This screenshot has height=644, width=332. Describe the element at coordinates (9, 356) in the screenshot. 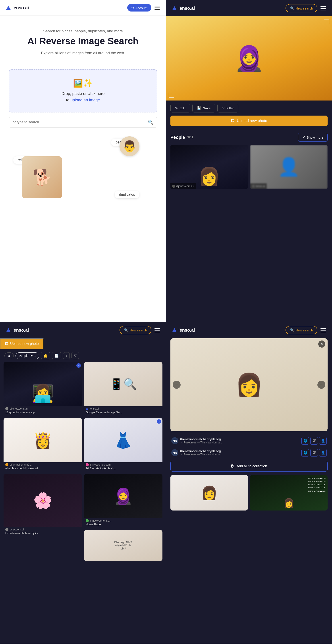

I see `filter-all-button: ◉` at that location.